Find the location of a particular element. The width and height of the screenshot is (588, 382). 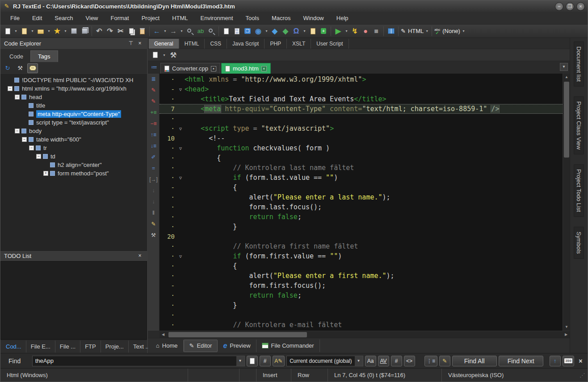

favorites-dropdown: ▾ is located at coordinates (65, 31).